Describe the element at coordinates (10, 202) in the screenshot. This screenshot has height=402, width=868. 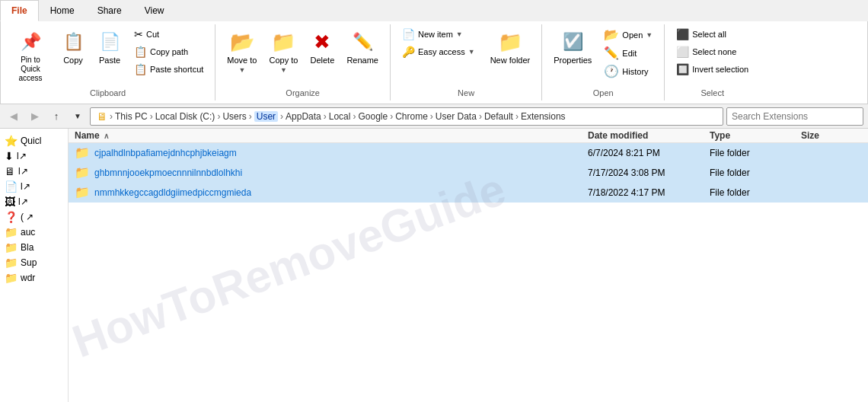
I see `pictures-icon: 🖼` at that location.